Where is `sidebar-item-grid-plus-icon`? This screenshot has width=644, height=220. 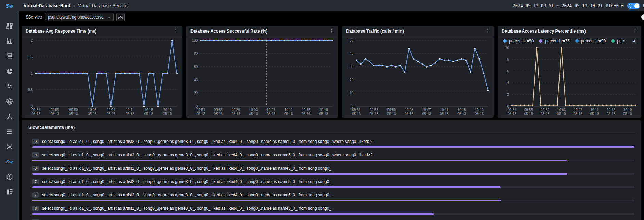
sidebar-item-grid-plus-icon is located at coordinates (10, 192).